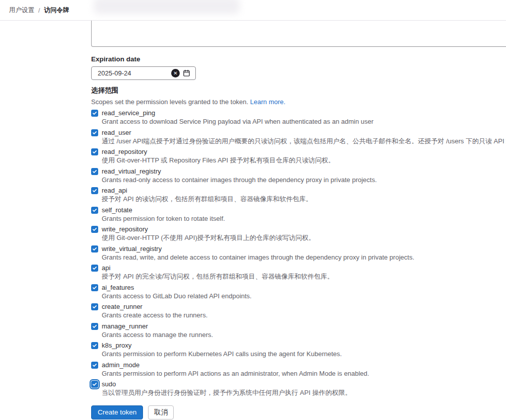 The width and height of the screenshot is (506, 420). What do you see at coordinates (128, 113) in the screenshot?
I see `scope-name: read_service_ping` at bounding box center [128, 113].